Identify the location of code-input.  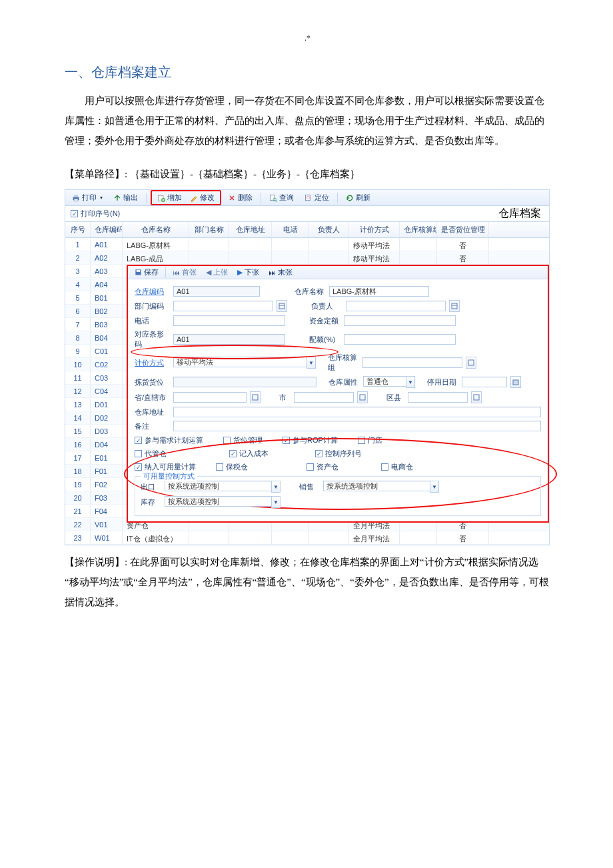
(217, 291).